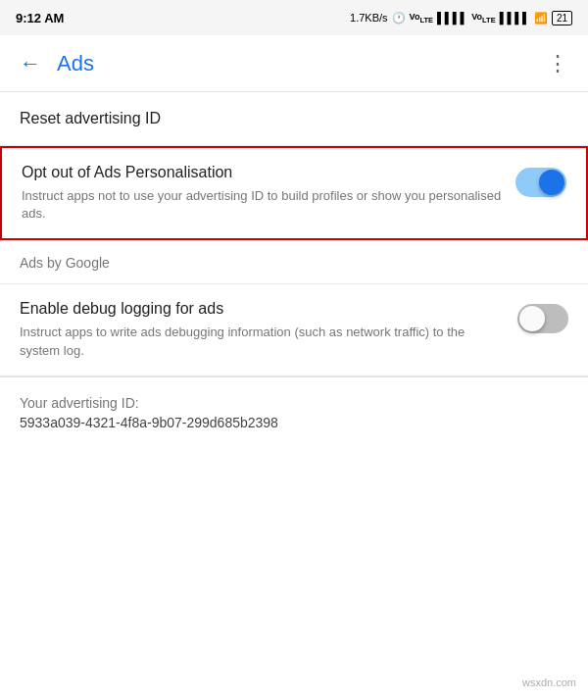 The height and width of the screenshot is (700, 588). I want to click on debug-logging-toggle, so click(543, 319).